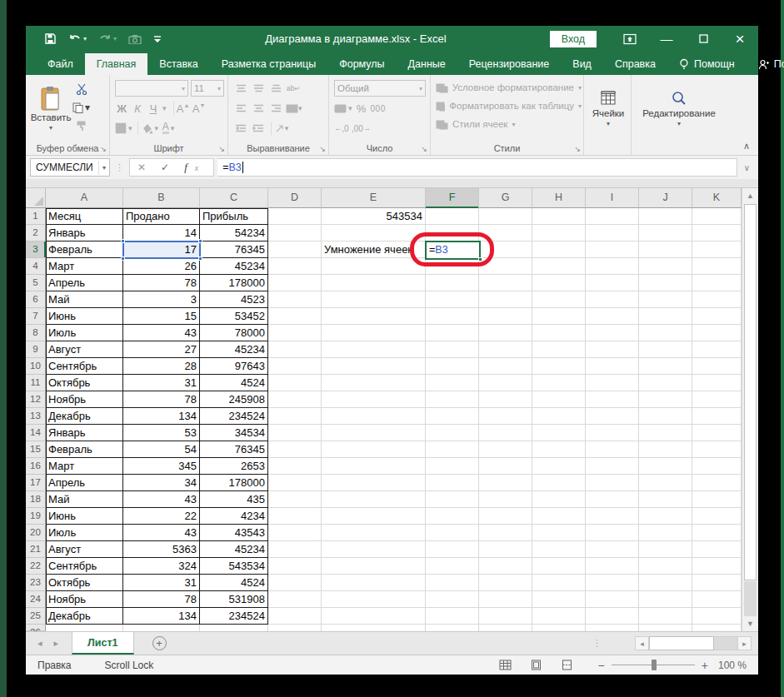 This screenshot has height=697, width=784. I want to click on cell-F26, so click(452, 628).